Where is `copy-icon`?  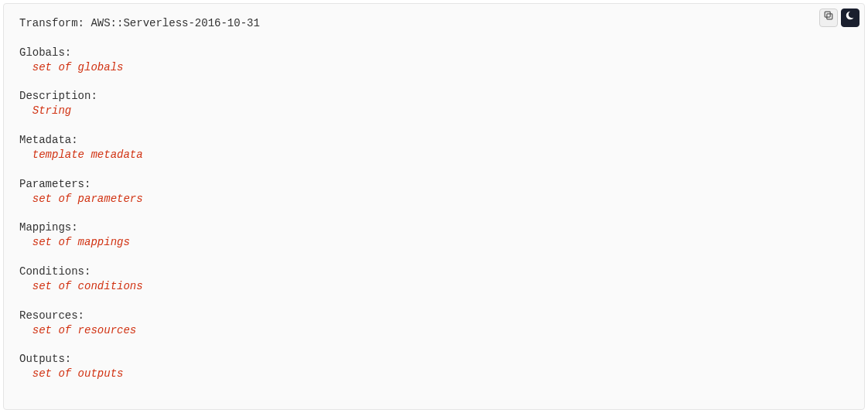
copy-icon is located at coordinates (829, 18).